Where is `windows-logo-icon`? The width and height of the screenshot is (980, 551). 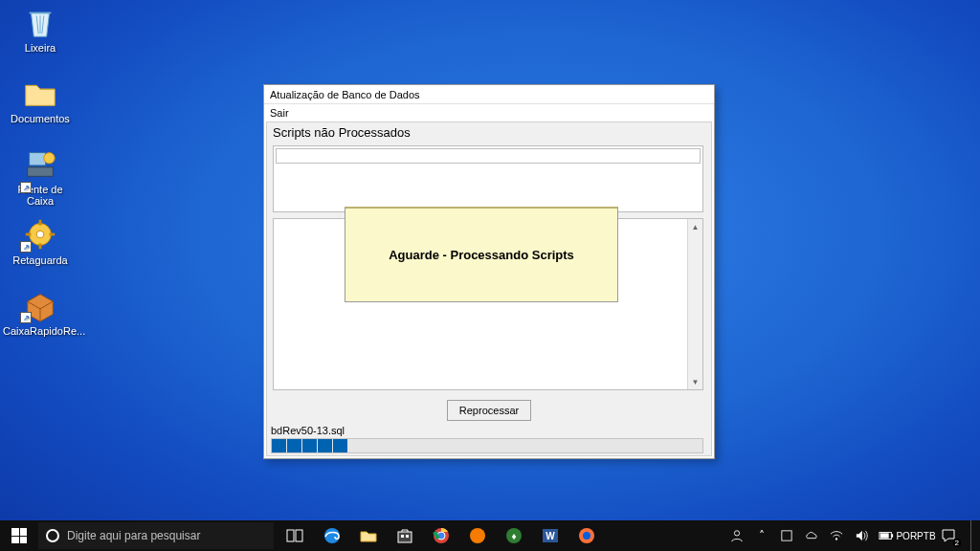
windows-logo-icon is located at coordinates (19, 536).